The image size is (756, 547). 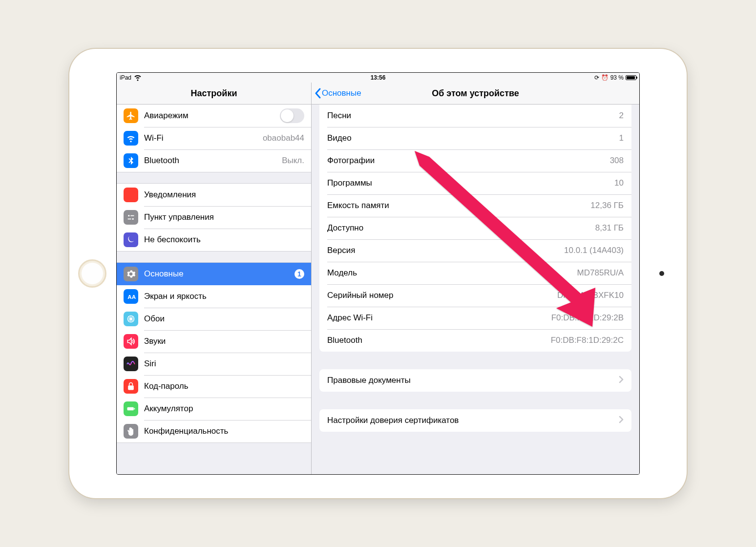 What do you see at coordinates (131, 431) in the screenshot?
I see `hand-icon` at bounding box center [131, 431].